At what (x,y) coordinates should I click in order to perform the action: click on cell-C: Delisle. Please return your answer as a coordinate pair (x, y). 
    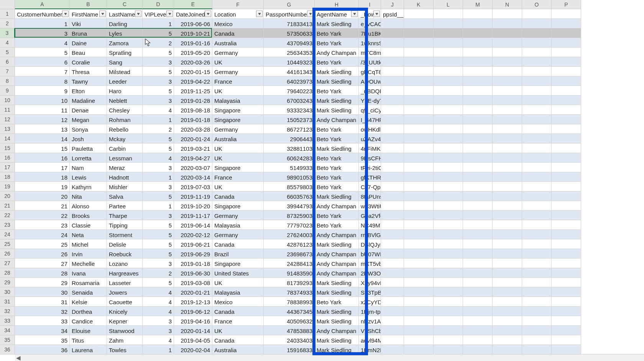
    Looking at the image, I should click on (125, 244).